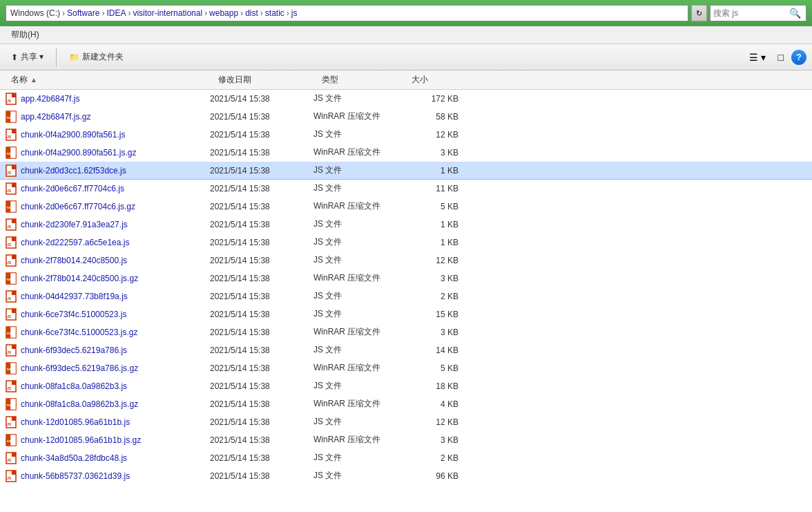  Describe the element at coordinates (115, 278) in the screenshot. I see `file-name: chunk-2f78b014.240c8500.js.gz` at that location.